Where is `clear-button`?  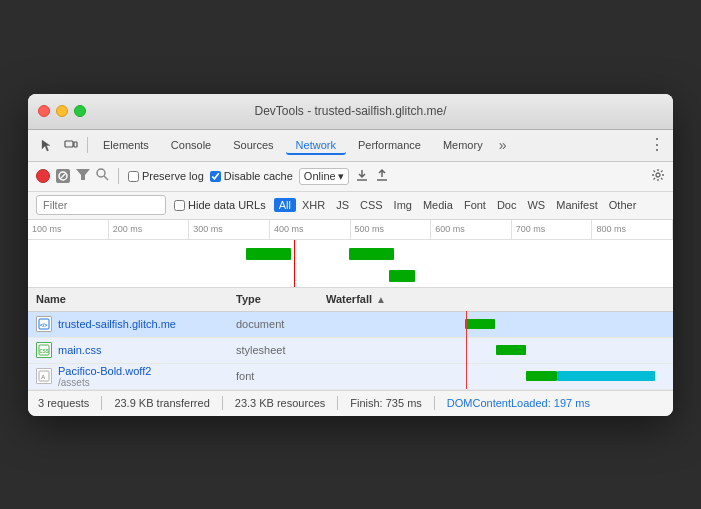
clear-button is located at coordinates (63, 176).